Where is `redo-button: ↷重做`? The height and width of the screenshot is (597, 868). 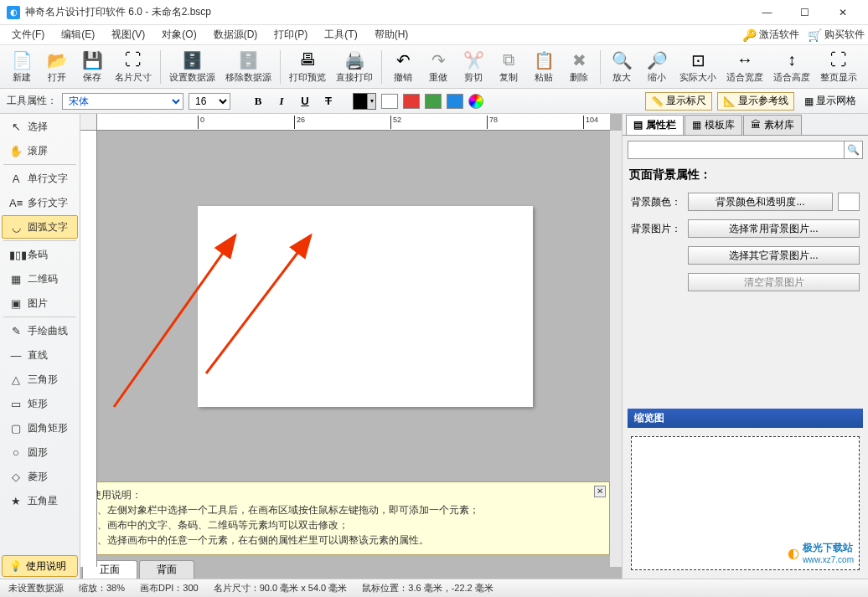 redo-button: ↷重做 is located at coordinates (438, 67).